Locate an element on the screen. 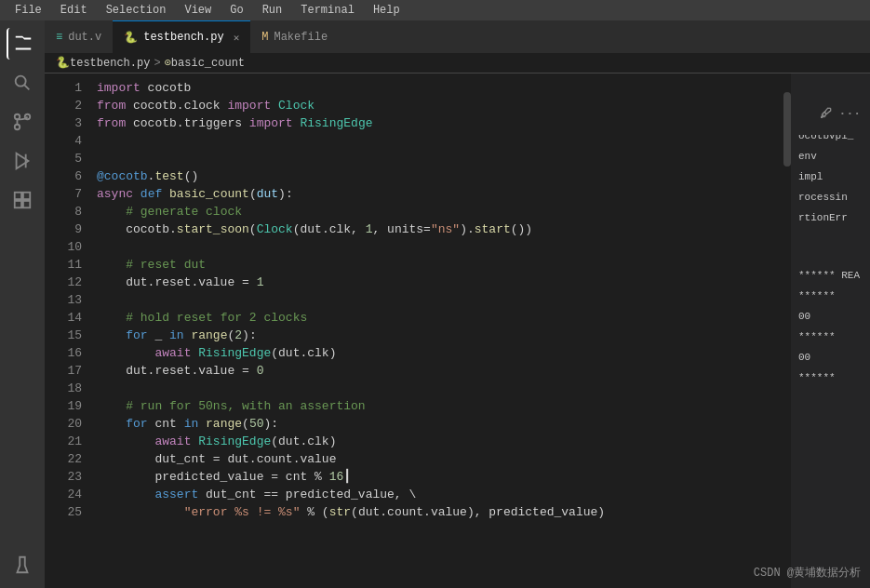 This screenshot has height=588, width=870. tabs-bar: ≡ dut.v 🐍 testbench.py ✕ M Makefile is located at coordinates (458, 37).